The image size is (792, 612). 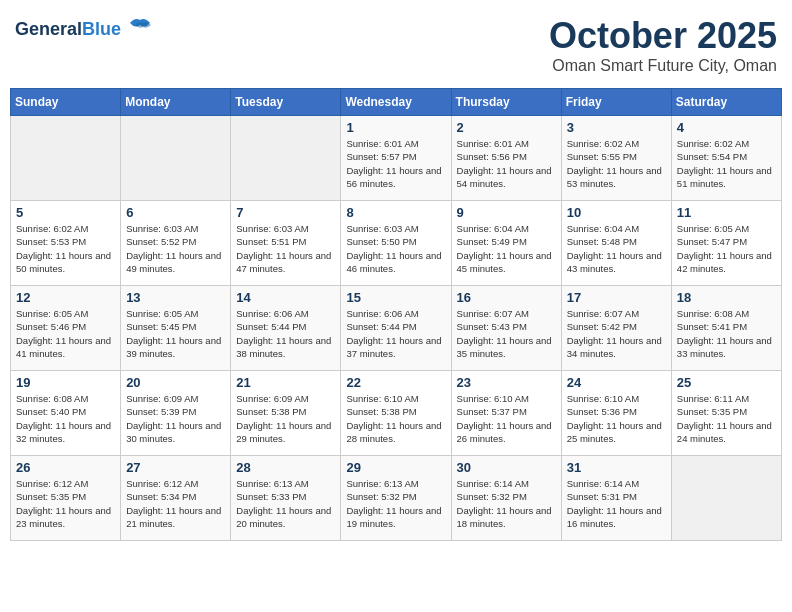 I want to click on day-number: 19, so click(x=66, y=382).